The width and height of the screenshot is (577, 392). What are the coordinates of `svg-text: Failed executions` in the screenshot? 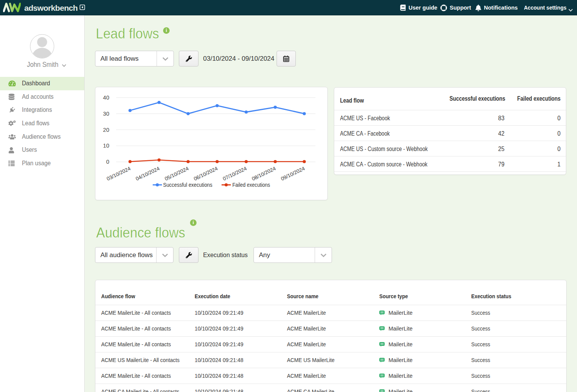 It's located at (251, 184).